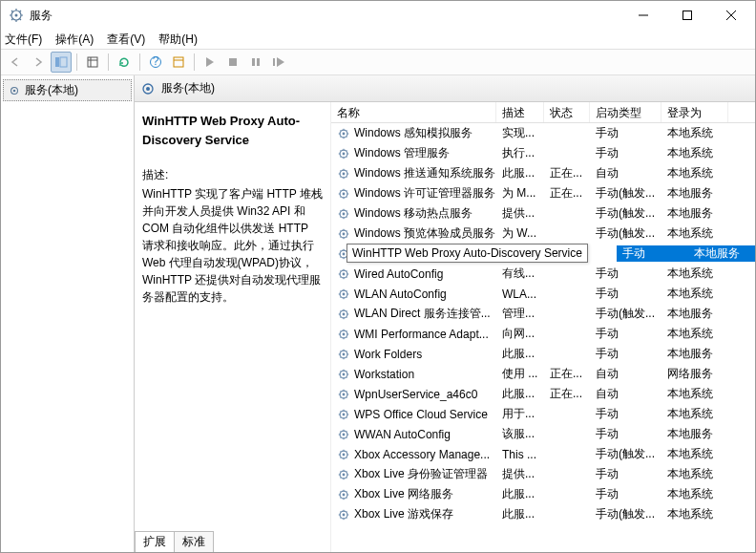 Image resolution: width=756 pixels, height=553 pixels. What do you see at coordinates (543, 254) in the screenshot?
I see `table-row: WinHTTP Web Proxy Auto-...WinHTTP Web Pr…` at bounding box center [543, 254].